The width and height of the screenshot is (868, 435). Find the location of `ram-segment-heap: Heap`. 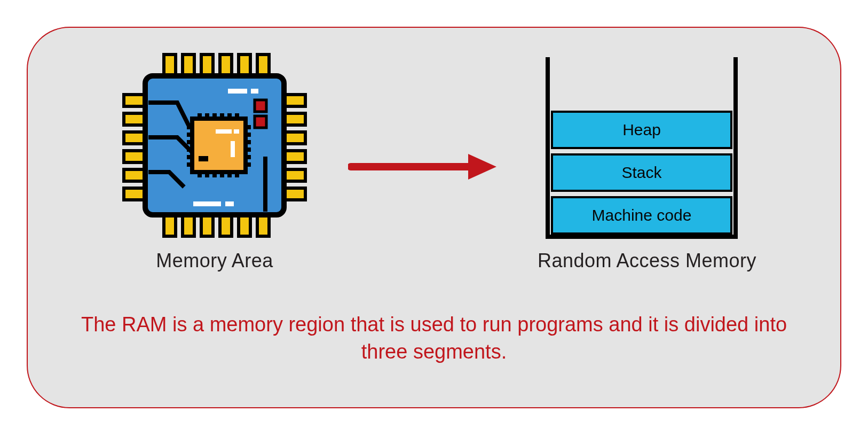

ram-segment-heap: Heap is located at coordinates (642, 130).